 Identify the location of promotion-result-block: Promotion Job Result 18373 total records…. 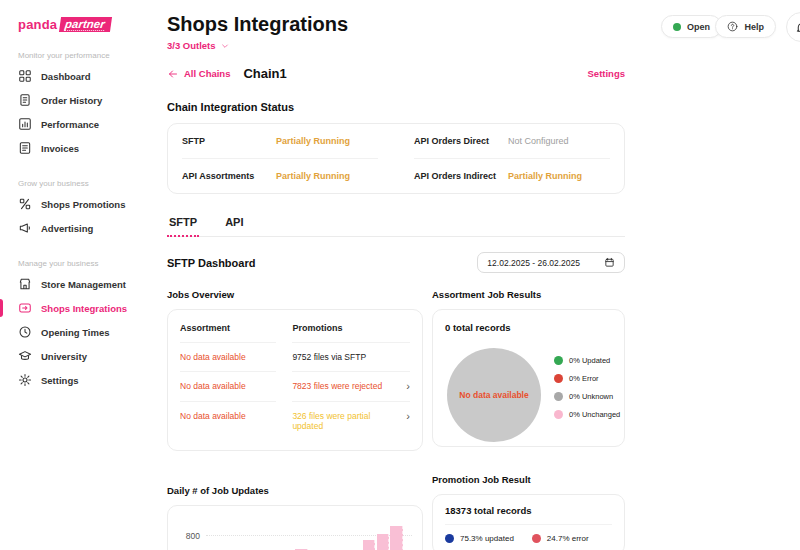
(528, 512).